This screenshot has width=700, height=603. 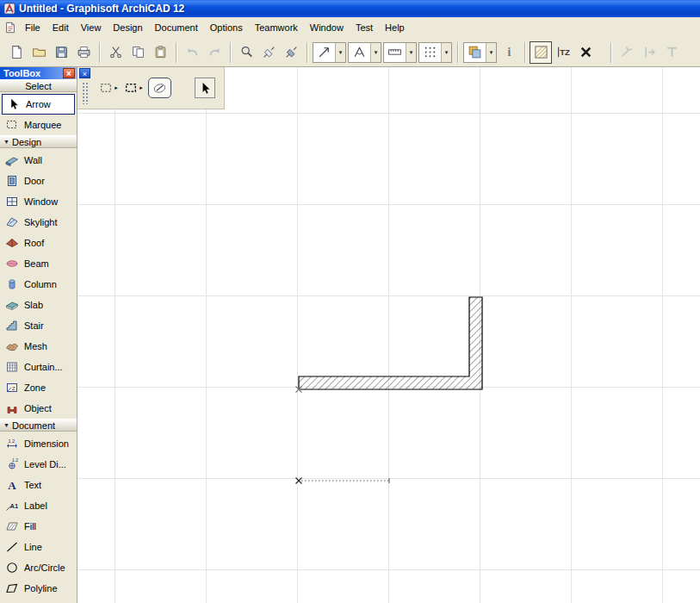 I want to click on tool-zone: ZZone, so click(x=38, y=388).